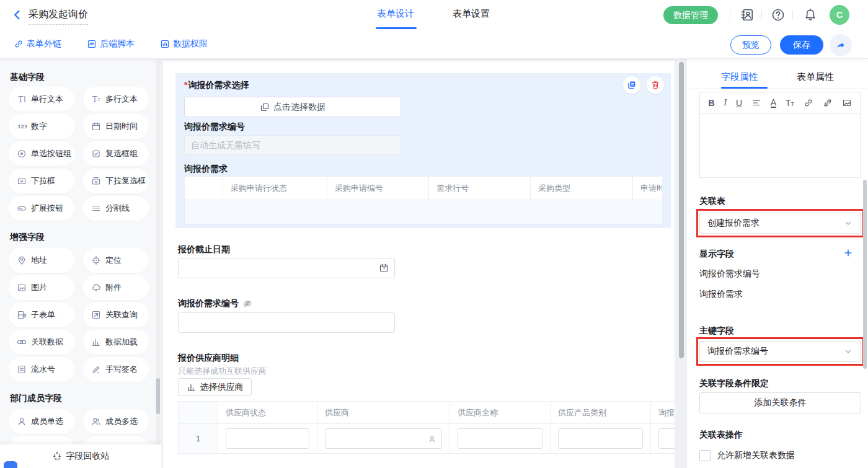 The image size is (868, 468). Describe the element at coordinates (27, 237) in the screenshot. I see `section-title-enhanced: 增强字段` at that location.